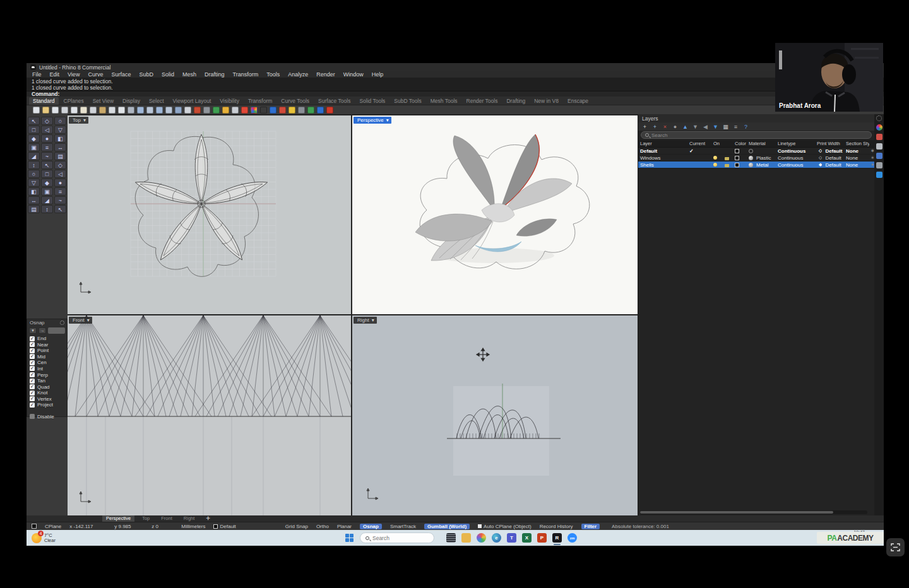  Describe the element at coordinates (83, 110) in the screenshot. I see `copy-to-clipboard-icon` at that location.